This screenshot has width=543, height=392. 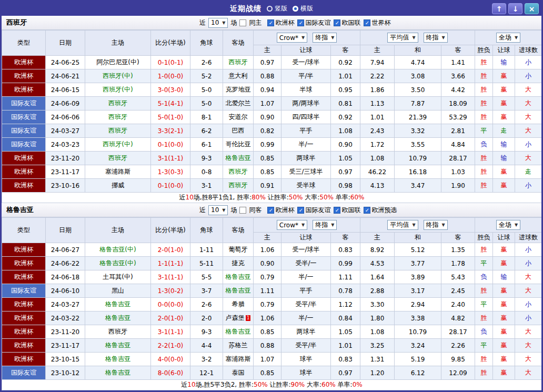 What do you see at coordinates (346, 318) in the screenshot?
I see `asian-away-odds: 0.84` at bounding box center [346, 318].